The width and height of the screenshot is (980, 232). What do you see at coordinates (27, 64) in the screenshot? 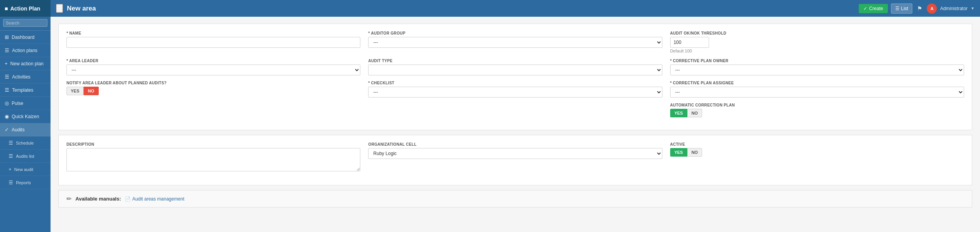
I see `sidebar-item-label: New action plan` at bounding box center [27, 64].